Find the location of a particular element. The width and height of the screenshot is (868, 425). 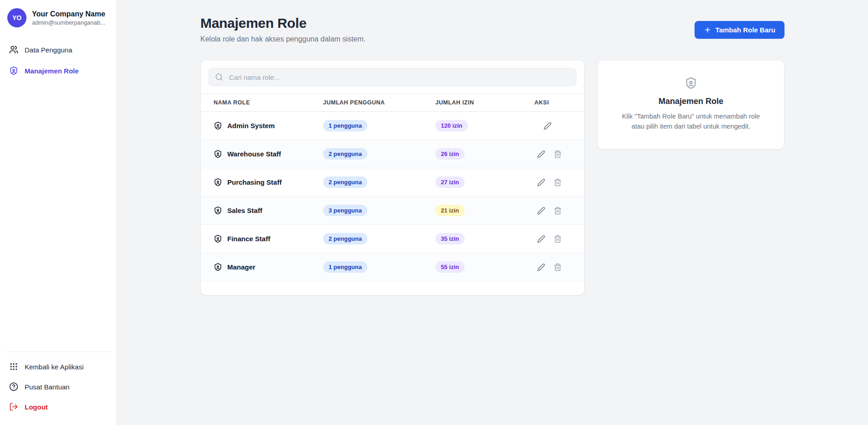

sidebar: YO Your Company Name admin@sumberpangana… is located at coordinates (58, 212).